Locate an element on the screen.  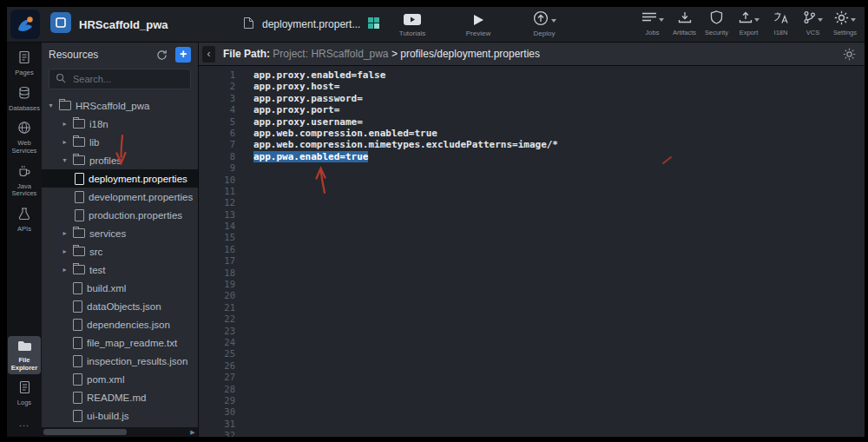
tutorials-button: Tutorials is located at coordinates (412, 23).